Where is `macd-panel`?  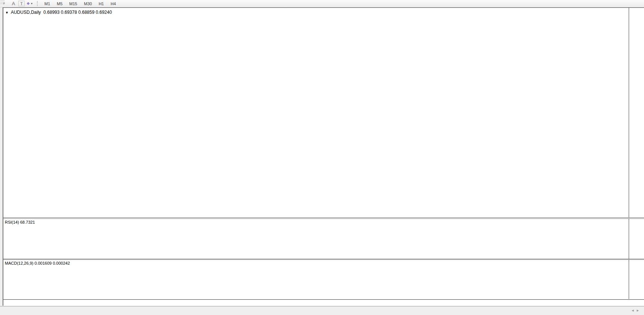 macd-panel is located at coordinates (316, 280).